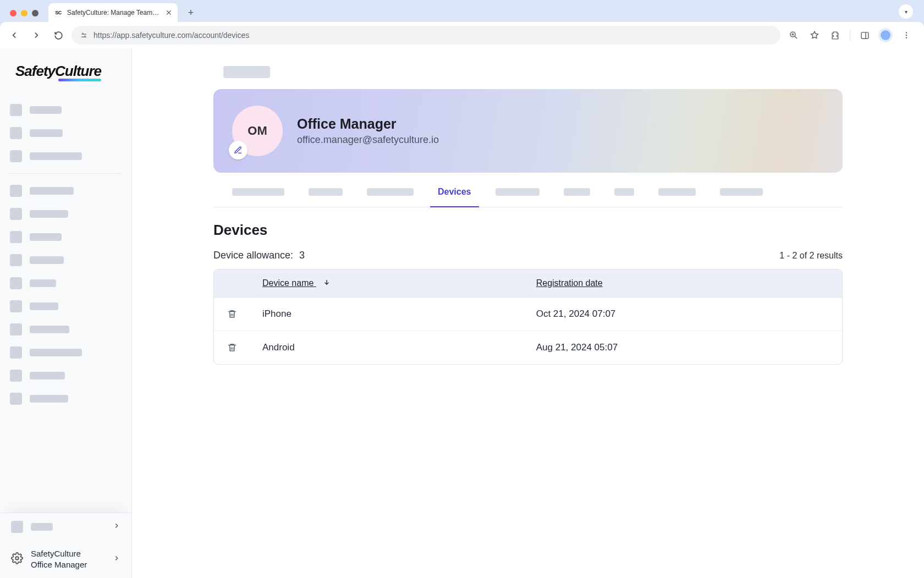  What do you see at coordinates (454, 192) in the screenshot?
I see `tab-devices: Devices` at bounding box center [454, 192].